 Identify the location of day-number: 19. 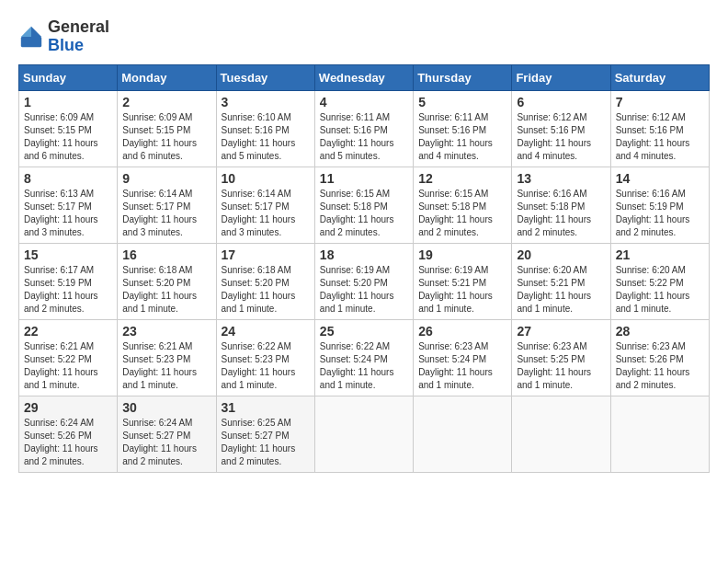
(462, 255).